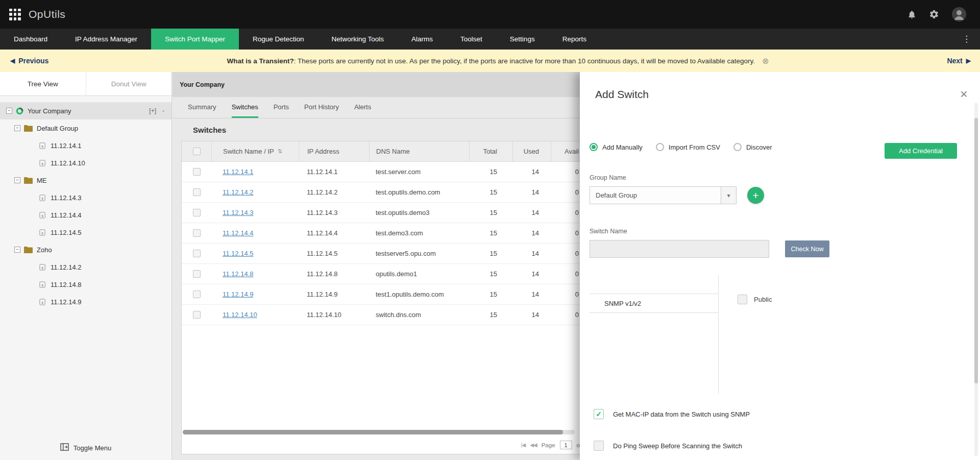 This screenshot has width=980, height=460. I want to click on tree-node-switch: s 11.12.14.3, so click(86, 198).